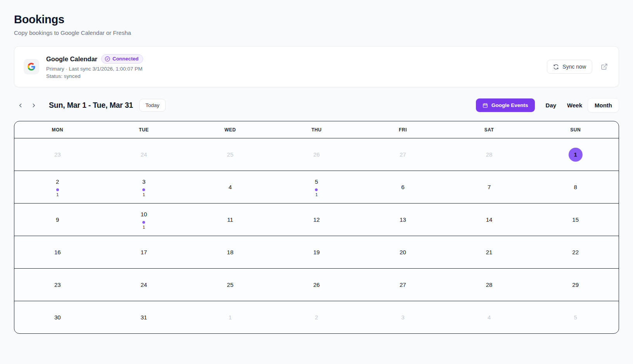 The height and width of the screenshot is (364, 633). Describe the element at coordinates (316, 105) in the screenshot. I see `calendar-toolbar: Sun, Mar 1 - Tue, Mar 31 Today Google Ev…` at that location.